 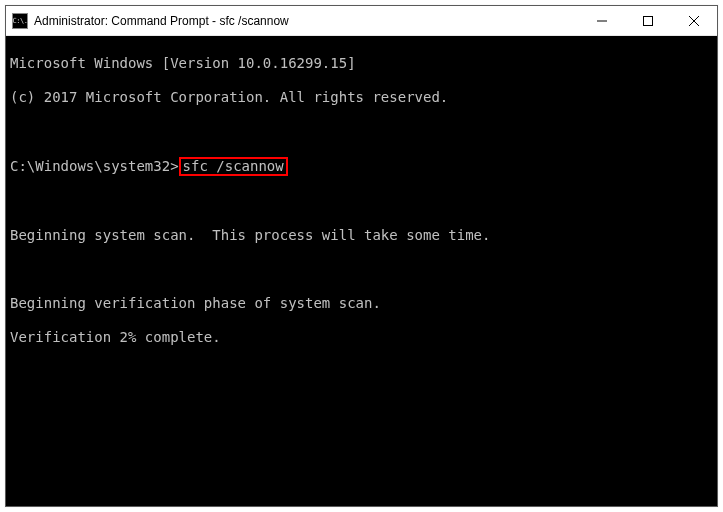 What do you see at coordinates (362, 304) in the screenshot?
I see `verify-begin-text: Beginning verification phase of system s…` at bounding box center [362, 304].